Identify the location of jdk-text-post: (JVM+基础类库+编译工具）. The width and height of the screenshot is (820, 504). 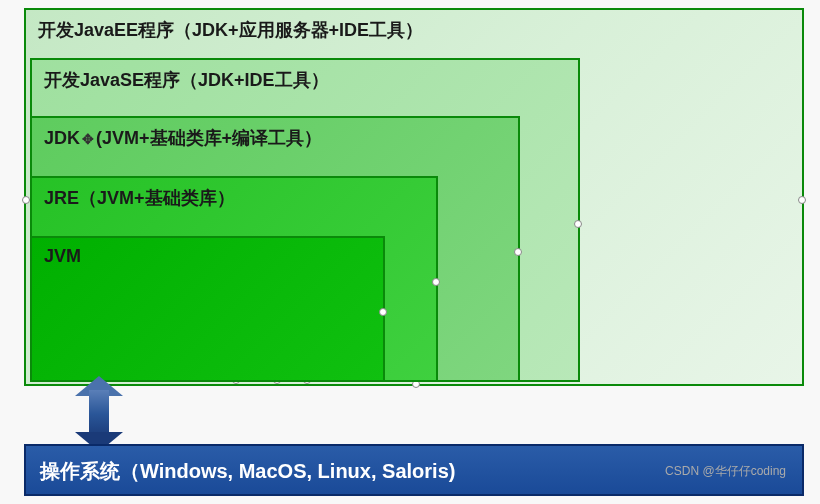
(209, 138).